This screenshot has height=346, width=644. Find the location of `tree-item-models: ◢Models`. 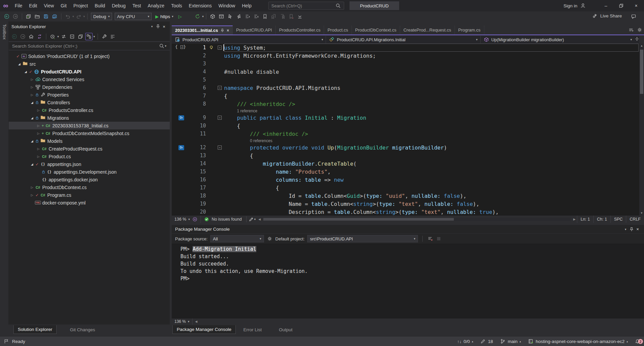

tree-item-models: ◢Models is located at coordinates (89, 141).